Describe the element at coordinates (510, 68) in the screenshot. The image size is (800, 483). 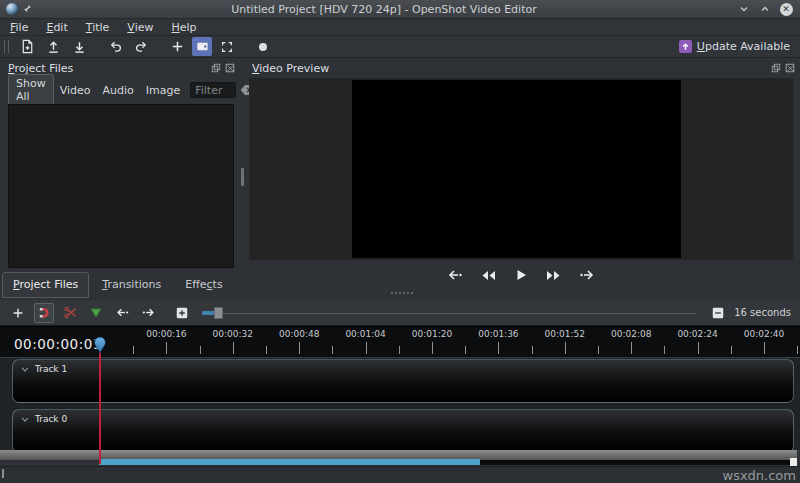
I see `video-preview-panel-title: Video Preview` at that location.